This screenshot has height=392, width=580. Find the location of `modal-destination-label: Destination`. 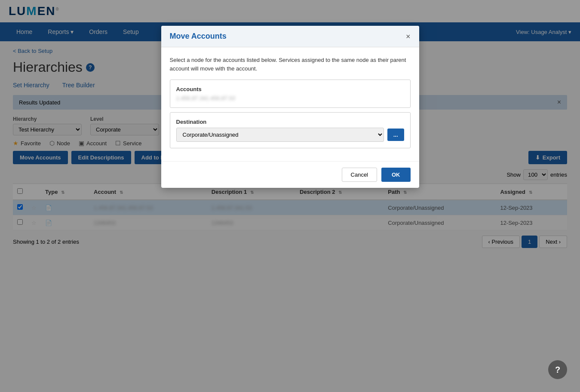

modal-destination-label: Destination is located at coordinates (290, 122).